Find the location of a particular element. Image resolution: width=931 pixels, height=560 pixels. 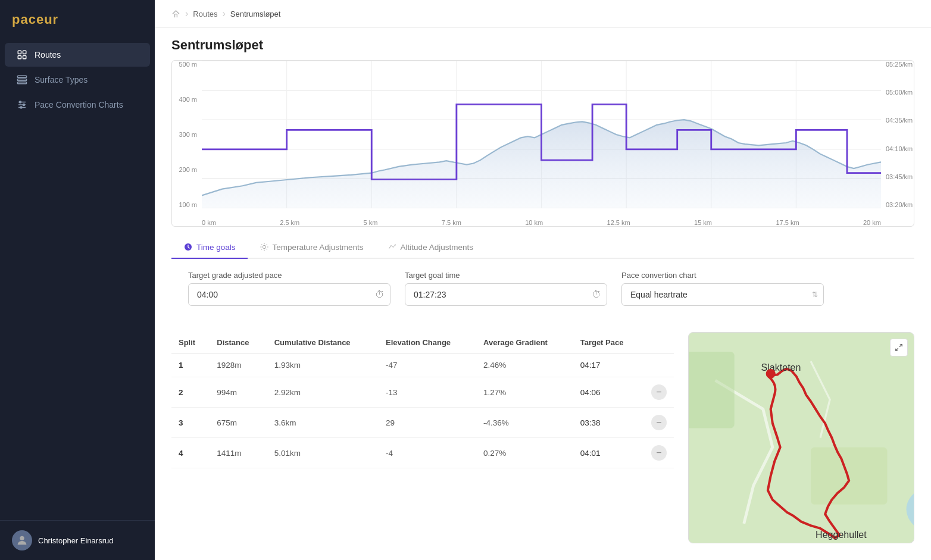

chart-select-wrap: Equal heartrate Equal effort Custom ⇅ is located at coordinates (723, 295).